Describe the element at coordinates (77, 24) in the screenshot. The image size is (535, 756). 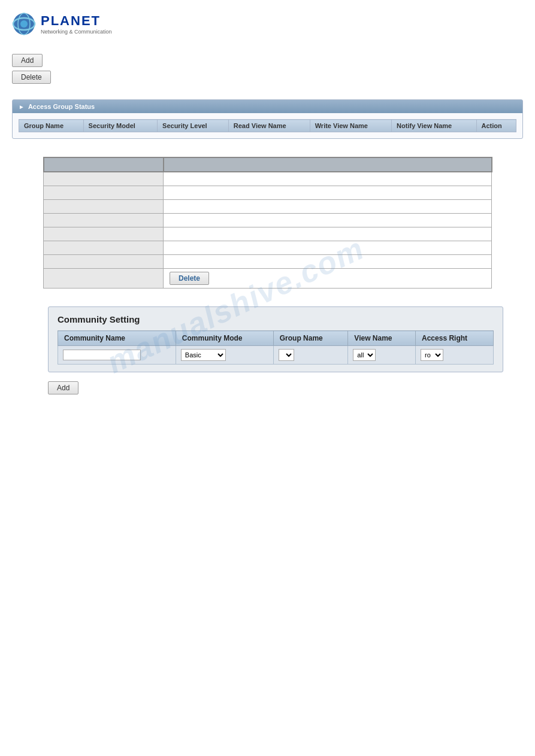
I see `logo-text: PLANET Networking & Communication` at that location.